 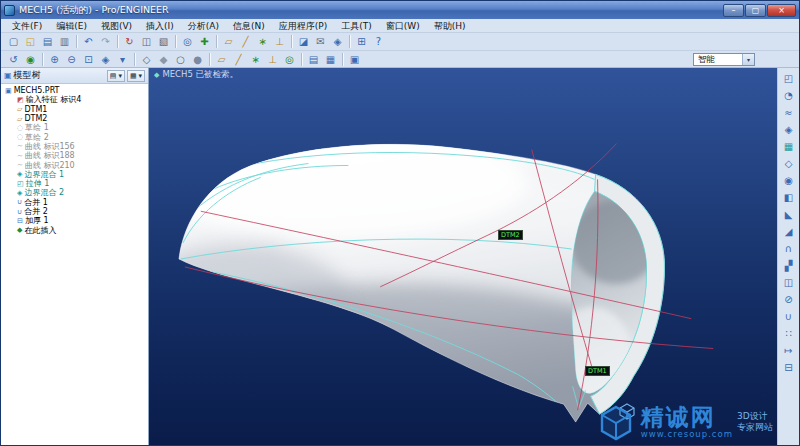 I want to click on hole-tool-icon: ◉, so click(x=789, y=180).